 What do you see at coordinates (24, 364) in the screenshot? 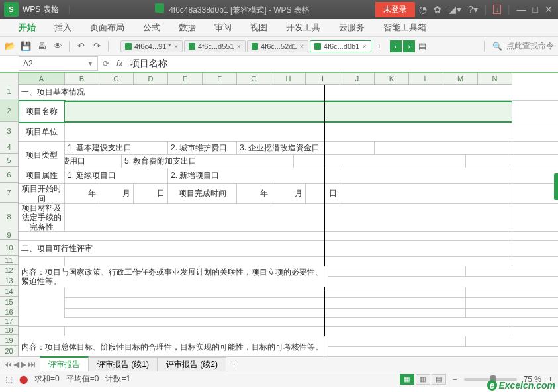
I see `sheet-next-icon: ▶` at bounding box center [24, 364].